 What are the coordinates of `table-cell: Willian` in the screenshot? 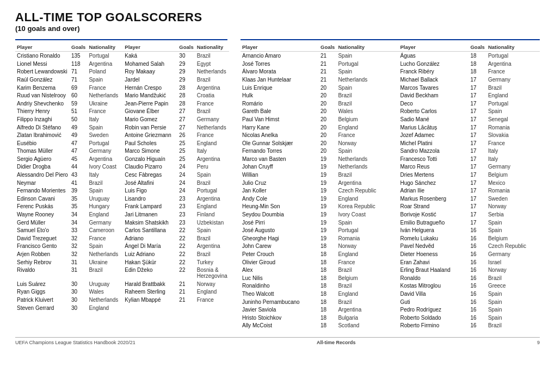 It's located at (280, 175).